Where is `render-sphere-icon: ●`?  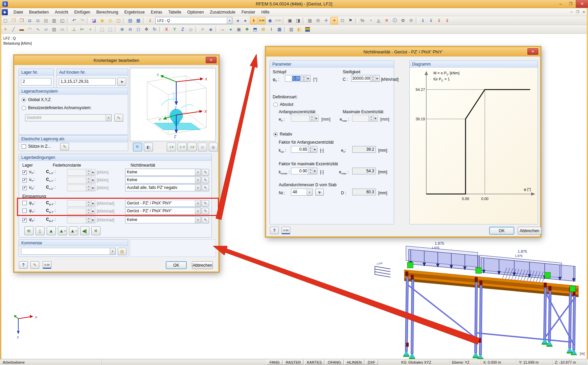 render-sphere-icon: ● is located at coordinates (231, 29).